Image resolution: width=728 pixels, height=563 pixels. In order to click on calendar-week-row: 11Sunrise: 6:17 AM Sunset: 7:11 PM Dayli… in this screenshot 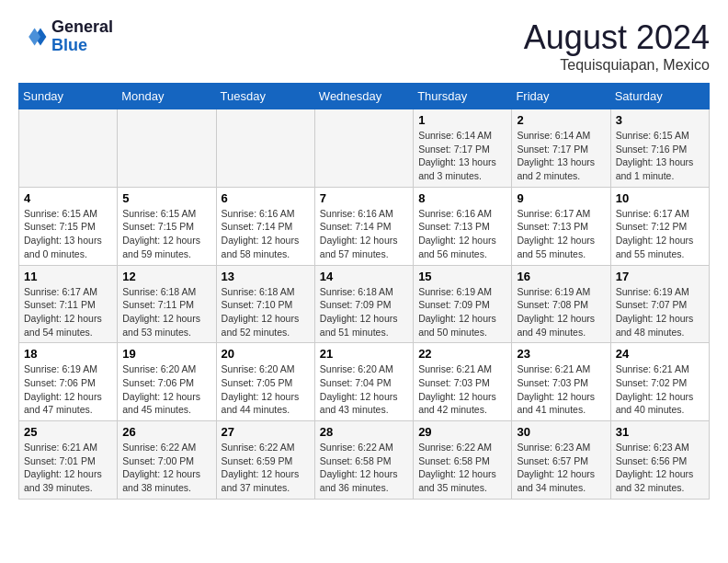, I will do `click(364, 304)`.